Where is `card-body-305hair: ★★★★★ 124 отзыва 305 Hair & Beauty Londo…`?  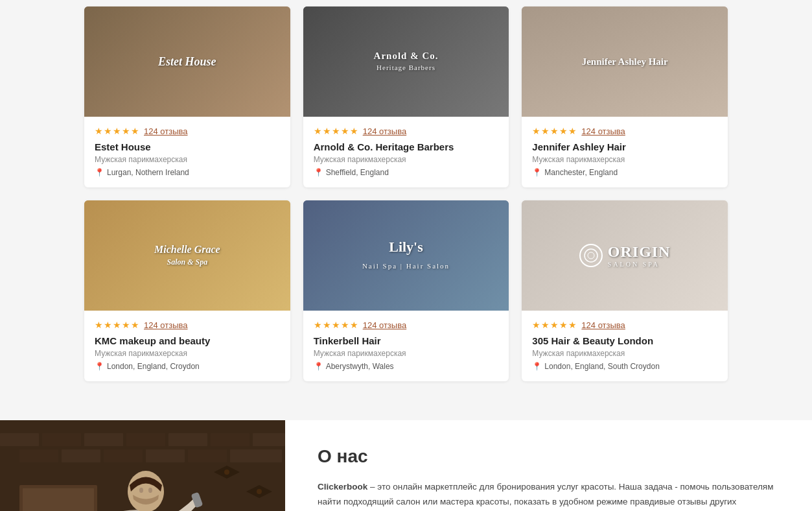 card-body-305hair: ★★★★★ 124 отзыва 305 Hair & Beauty Londo… is located at coordinates (625, 346).